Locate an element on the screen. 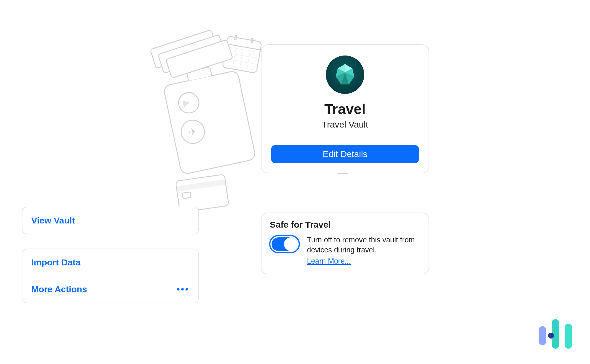  more-actions-button: More Actions ••• is located at coordinates (110, 289).